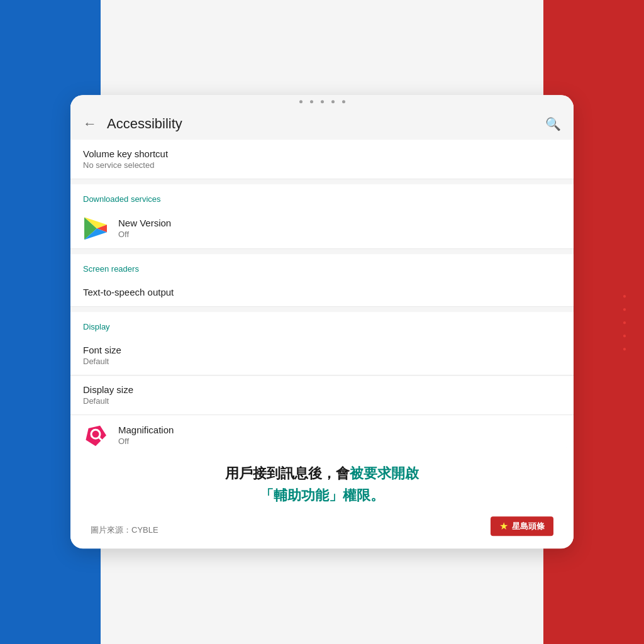  I want to click on search-icon: 🔍, so click(553, 124).